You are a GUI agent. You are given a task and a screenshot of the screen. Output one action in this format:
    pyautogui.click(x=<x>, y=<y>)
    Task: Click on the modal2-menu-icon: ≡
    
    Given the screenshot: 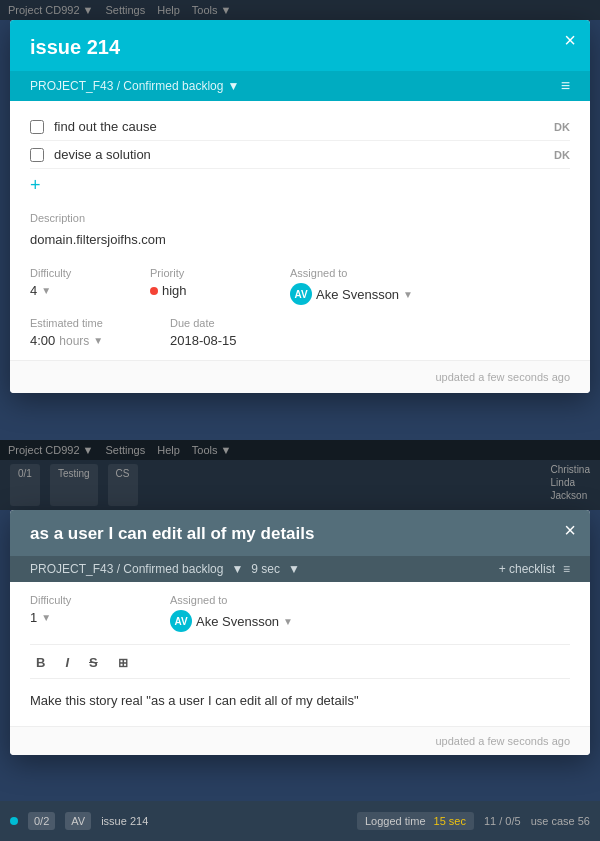 What is the action you would take?
    pyautogui.click(x=566, y=569)
    